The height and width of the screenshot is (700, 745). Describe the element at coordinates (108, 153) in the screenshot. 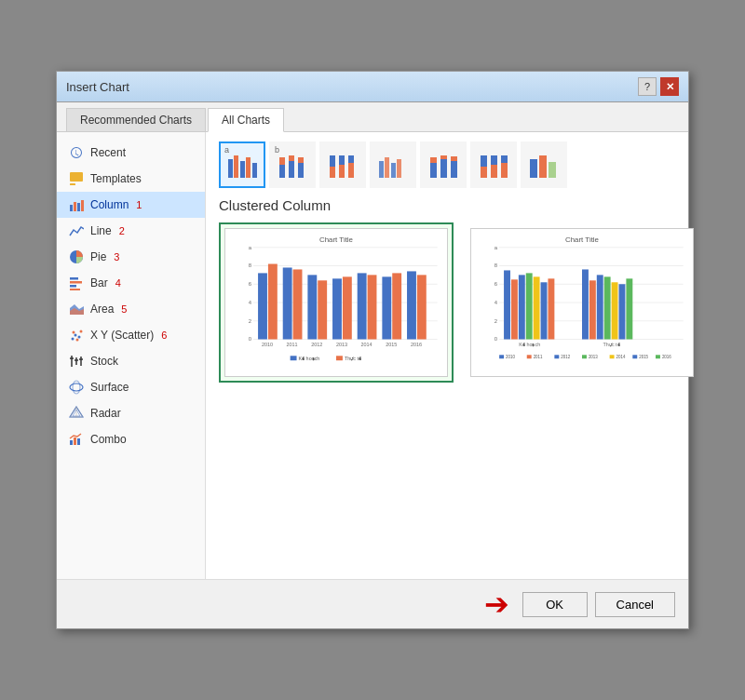

I see `sidebar-label-recent: Recent` at that location.